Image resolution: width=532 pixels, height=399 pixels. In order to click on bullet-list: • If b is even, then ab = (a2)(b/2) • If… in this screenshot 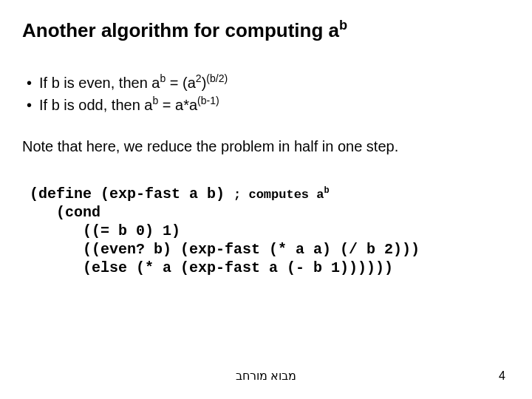, I will do `click(266, 94)`.